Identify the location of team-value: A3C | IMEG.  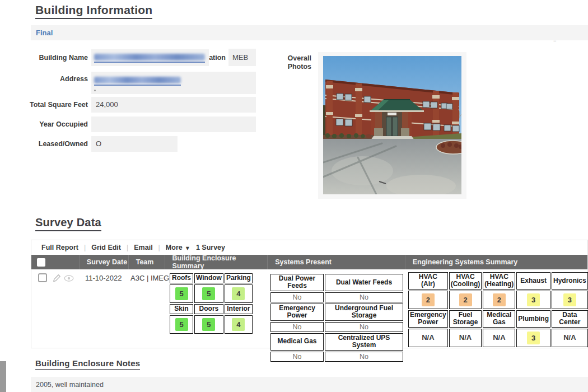
(150, 278).